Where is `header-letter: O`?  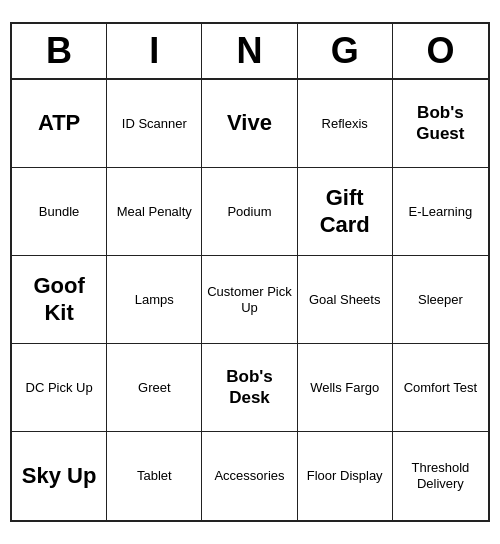 header-letter: O is located at coordinates (440, 51).